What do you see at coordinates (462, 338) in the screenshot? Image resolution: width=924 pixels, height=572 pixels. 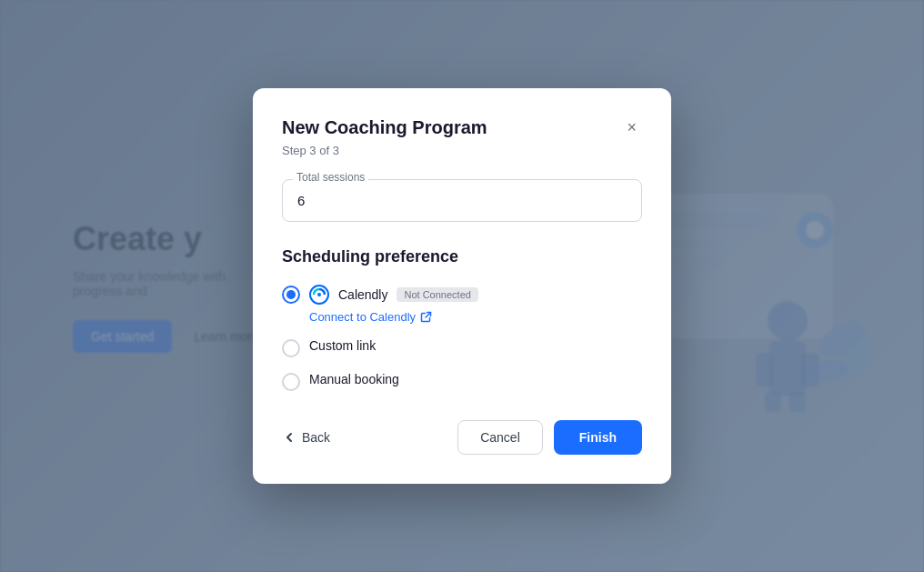 I see `scheduling-options: Calendly Not Connected Connect to Calend…` at bounding box center [462, 338].